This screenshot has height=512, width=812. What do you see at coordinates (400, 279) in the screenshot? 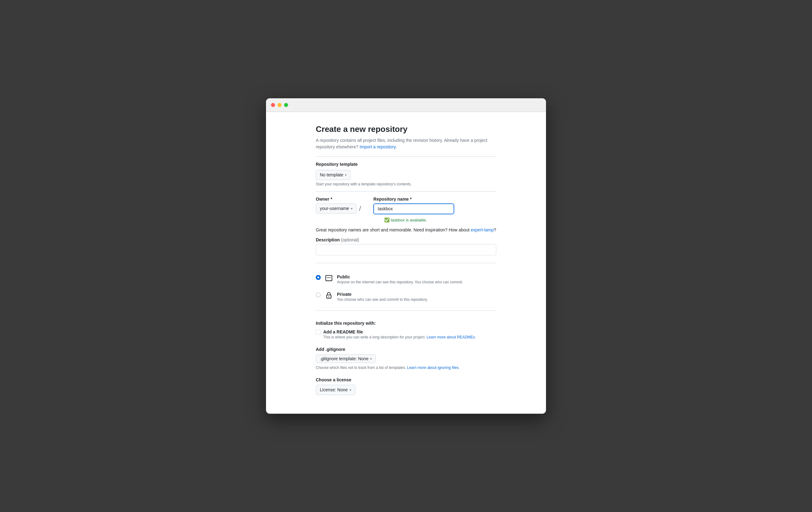
I see `public-info: Public Anyone on the internet can see th…` at bounding box center [400, 279].